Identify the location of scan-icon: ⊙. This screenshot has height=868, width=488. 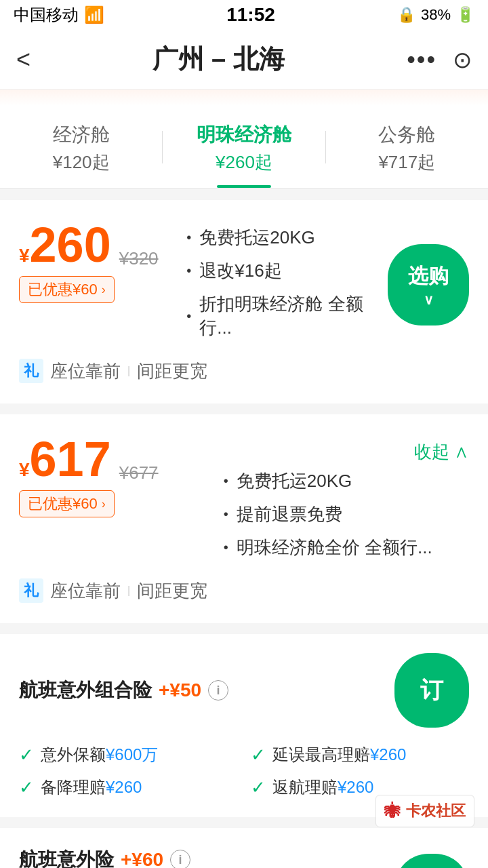
(462, 60).